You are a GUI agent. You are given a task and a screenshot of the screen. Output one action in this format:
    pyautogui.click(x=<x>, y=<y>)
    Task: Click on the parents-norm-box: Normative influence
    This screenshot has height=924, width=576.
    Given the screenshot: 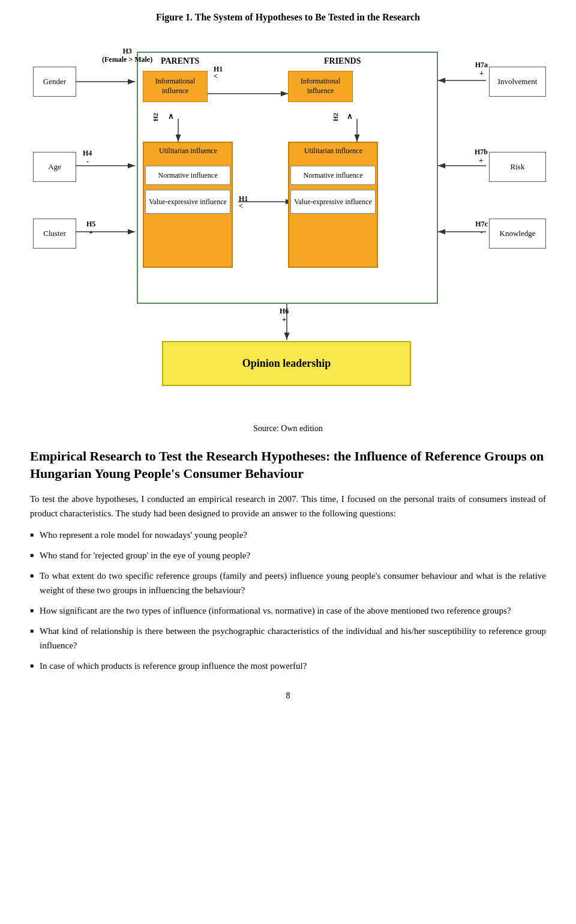 What is the action you would take?
    pyautogui.click(x=188, y=175)
    